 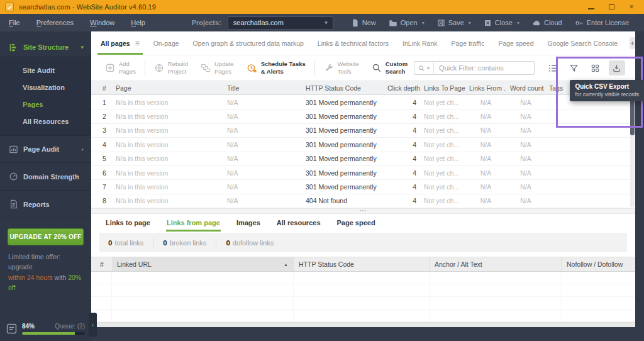 I want to click on custom-search-button: CustomSearch, so click(x=390, y=68).